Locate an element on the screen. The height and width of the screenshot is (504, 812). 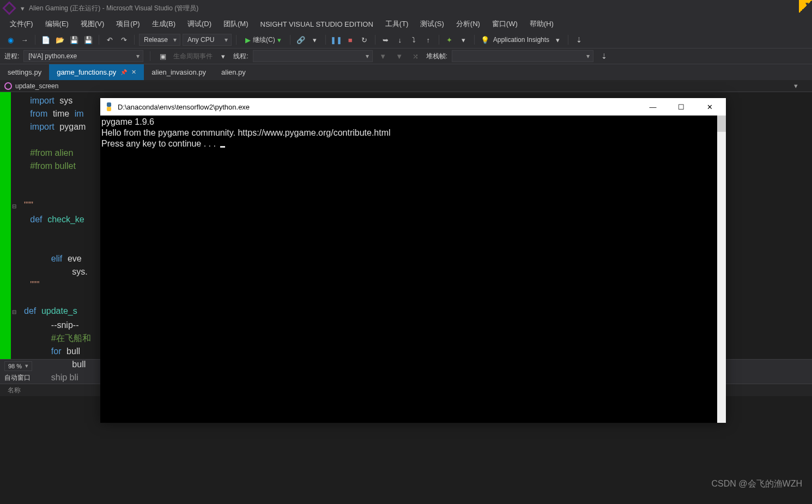
tab-label: settings.py is located at coordinates (25, 72).